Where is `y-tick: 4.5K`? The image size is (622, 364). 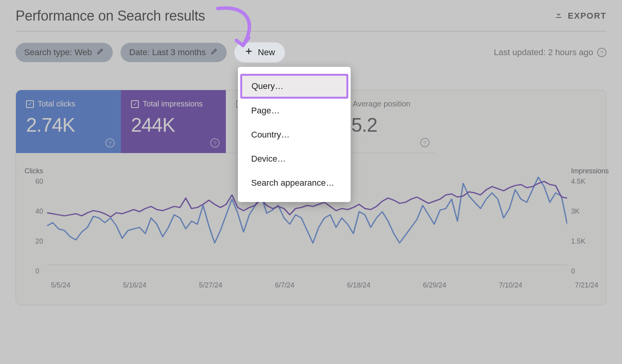 y-tick: 4.5K is located at coordinates (578, 182).